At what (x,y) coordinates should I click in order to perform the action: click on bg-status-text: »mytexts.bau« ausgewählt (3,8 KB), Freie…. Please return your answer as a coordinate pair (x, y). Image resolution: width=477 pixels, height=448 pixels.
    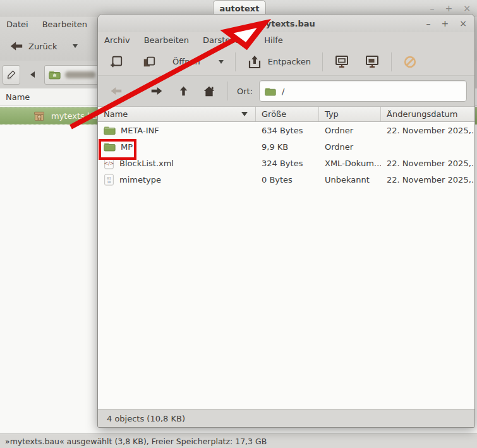
    Looking at the image, I should click on (136, 441).